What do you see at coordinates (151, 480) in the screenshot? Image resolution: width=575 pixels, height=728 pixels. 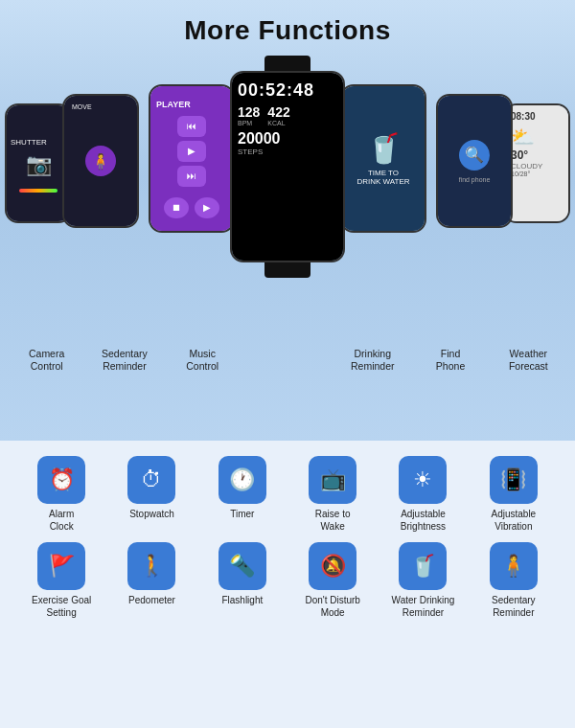 I see `stopwatch-icon: ⏱` at bounding box center [151, 480].